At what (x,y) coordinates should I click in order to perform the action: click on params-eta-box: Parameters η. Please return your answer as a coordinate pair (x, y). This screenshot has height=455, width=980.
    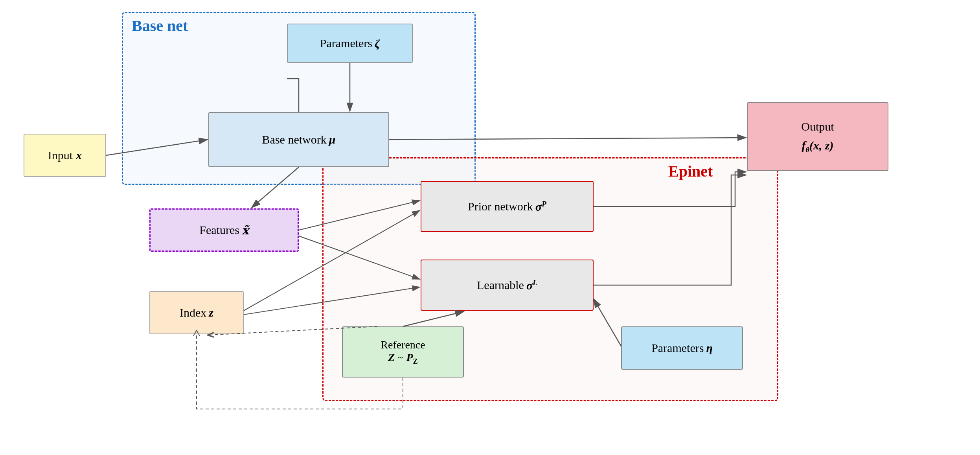
    Looking at the image, I should click on (682, 348).